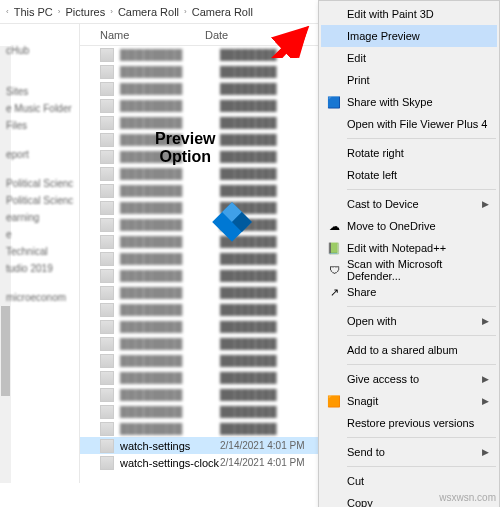 The height and width of the screenshot is (507, 500). Describe the element at coordinates (392, 226) in the screenshot. I see `menu-item-label: Move to OneDrive` at that location.